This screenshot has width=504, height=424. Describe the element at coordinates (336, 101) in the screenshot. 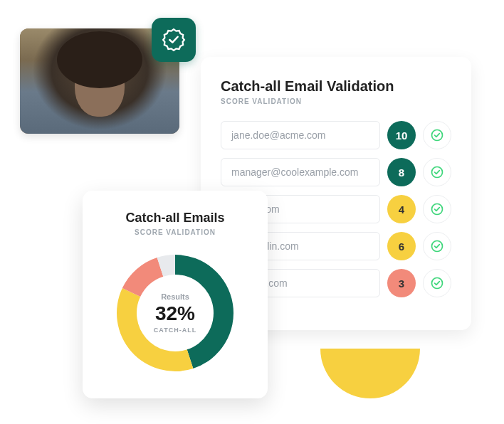

I see `panel-subtitle: SCORE VALIDATION` at that location.